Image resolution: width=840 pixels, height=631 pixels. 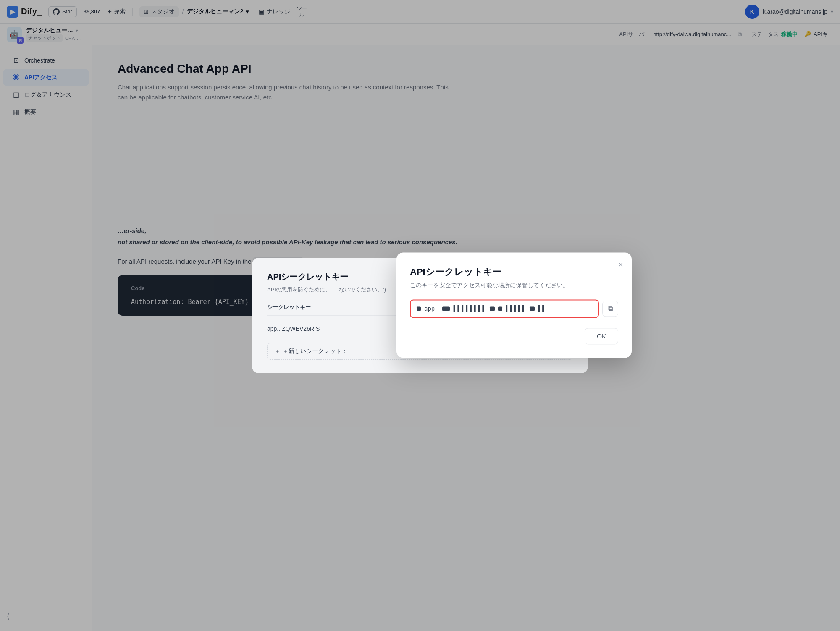 What do you see at coordinates (611, 309) in the screenshot?
I see `copy-btn-icon: ⧉` at bounding box center [611, 309].